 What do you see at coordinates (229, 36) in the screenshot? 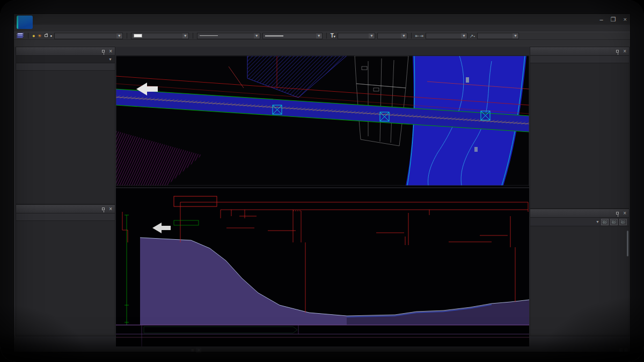
I see `linetype-select: ▼` at bounding box center [229, 36].